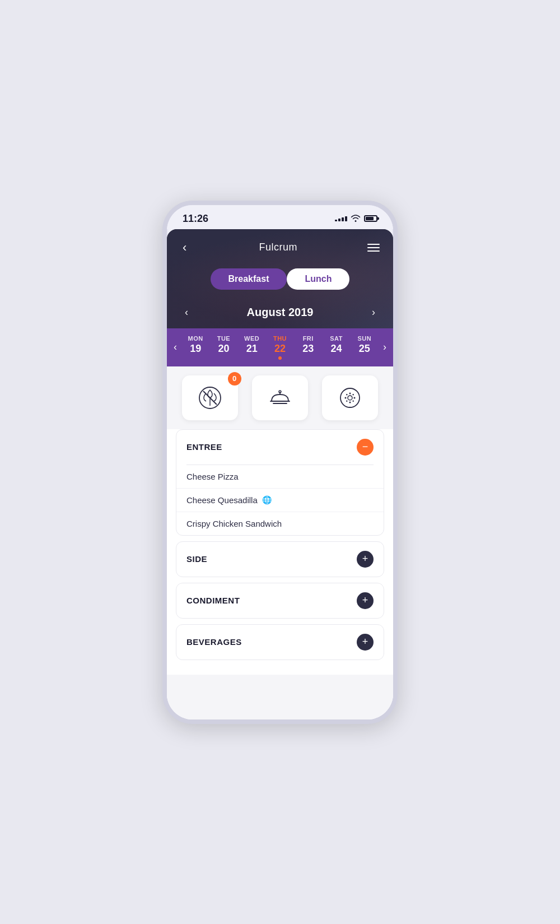 The width and height of the screenshot is (560, 924). I want to click on day-item-20: TUE 20, so click(223, 347).